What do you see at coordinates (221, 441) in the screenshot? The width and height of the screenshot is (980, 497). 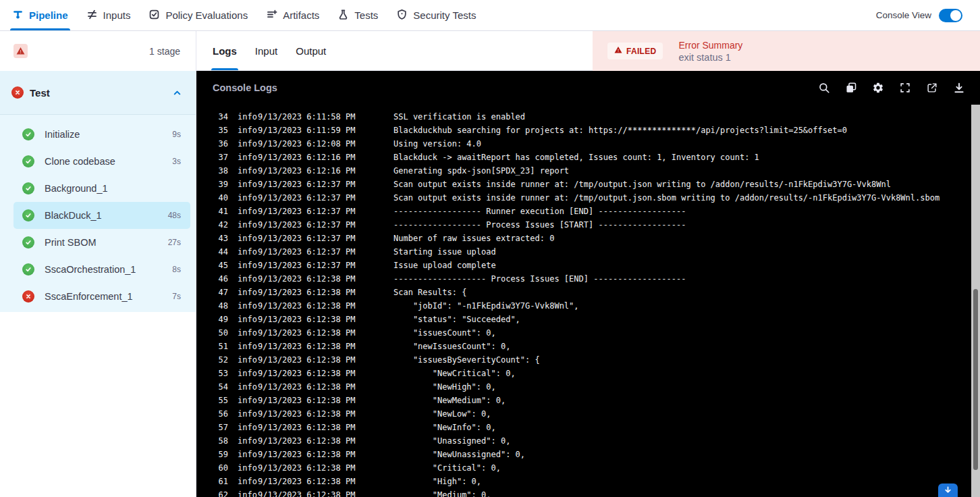 I see `log-line-number: 58` at bounding box center [221, 441].